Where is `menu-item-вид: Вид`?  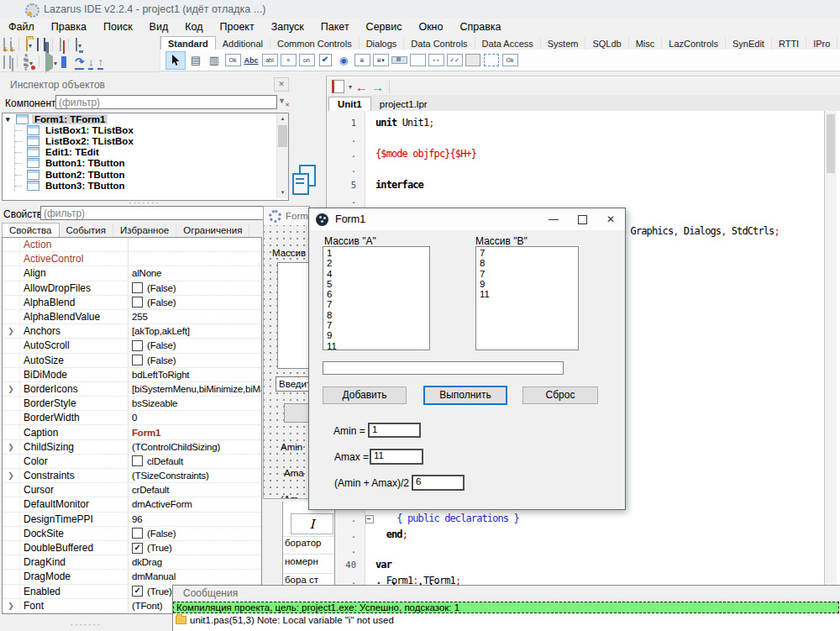 menu-item-вид: Вид is located at coordinates (160, 27).